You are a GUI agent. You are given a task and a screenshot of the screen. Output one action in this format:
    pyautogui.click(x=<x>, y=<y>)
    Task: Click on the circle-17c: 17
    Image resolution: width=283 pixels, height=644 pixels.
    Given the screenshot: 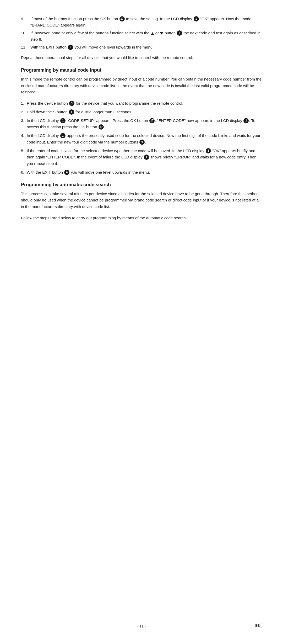 What is the action you would take?
    pyautogui.click(x=101, y=127)
    